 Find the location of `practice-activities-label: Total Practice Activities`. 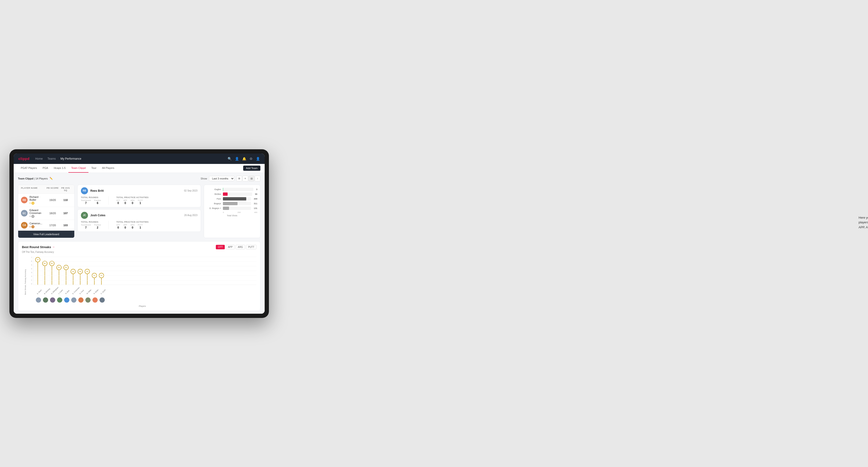

practice-activities-label: Total Practice Activities is located at coordinates (132, 197).